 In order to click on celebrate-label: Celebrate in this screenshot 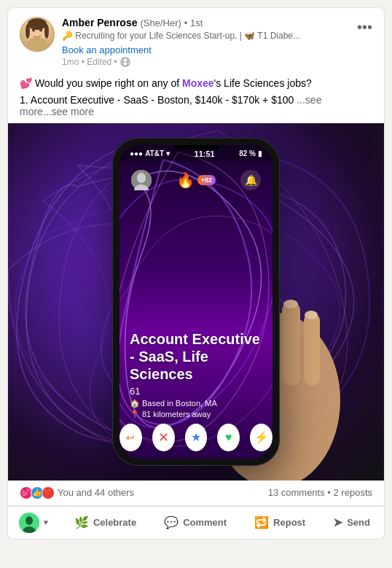, I will do `click(115, 522)`.